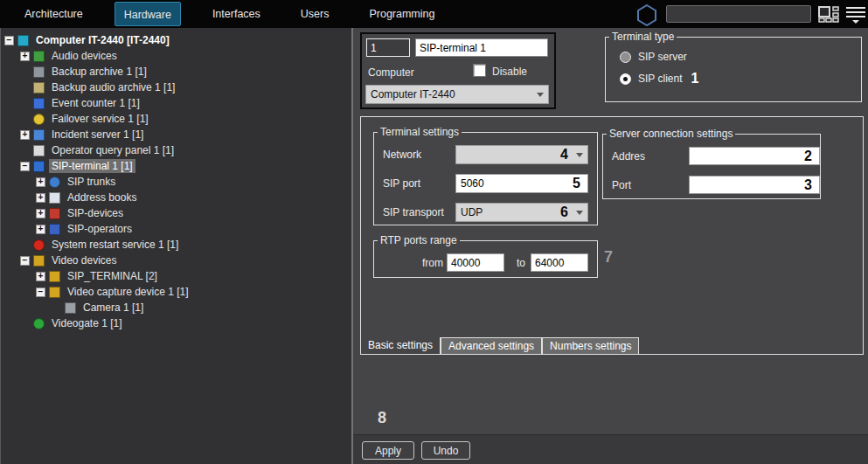  Describe the element at coordinates (733, 66) in the screenshot. I see `terminal-type-group: Terminal type SIP serverSIP client1` at that location.